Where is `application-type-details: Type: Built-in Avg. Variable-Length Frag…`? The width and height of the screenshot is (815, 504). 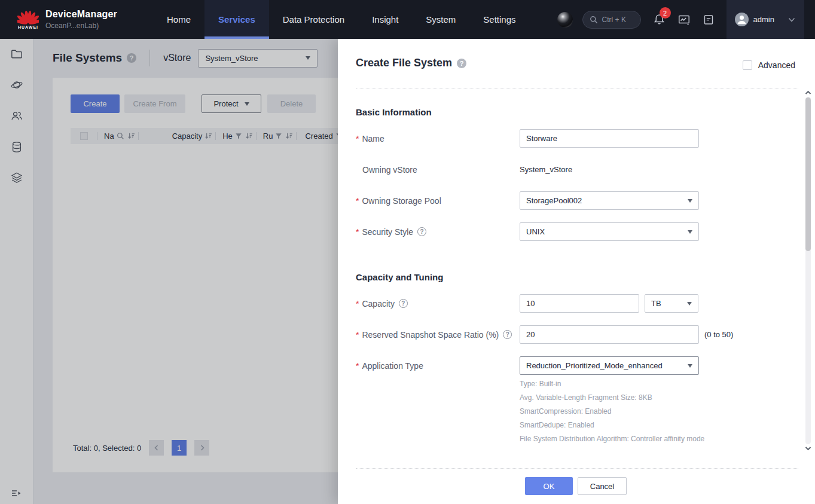 application-type-details: Type: Built-in Avg. Variable-Length Frag… is located at coordinates (612, 411).